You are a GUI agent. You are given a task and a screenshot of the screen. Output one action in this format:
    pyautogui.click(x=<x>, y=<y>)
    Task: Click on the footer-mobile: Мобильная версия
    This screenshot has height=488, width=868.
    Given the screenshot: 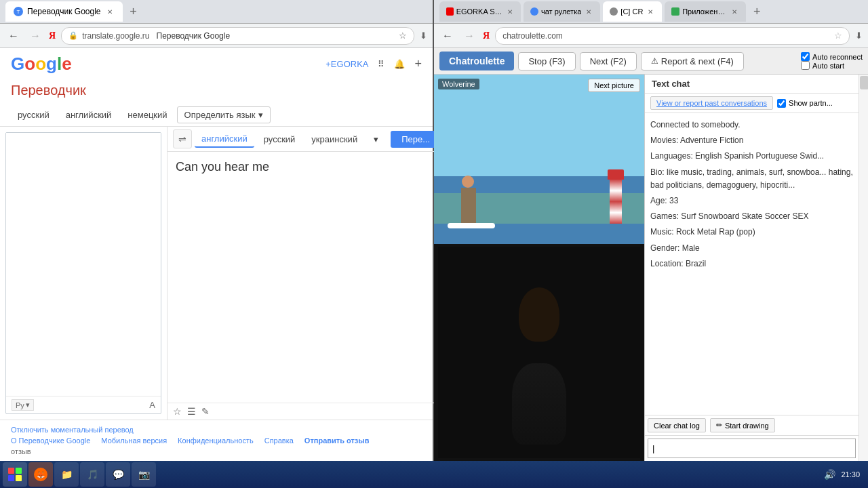 What is the action you would take?
    pyautogui.click(x=134, y=441)
    